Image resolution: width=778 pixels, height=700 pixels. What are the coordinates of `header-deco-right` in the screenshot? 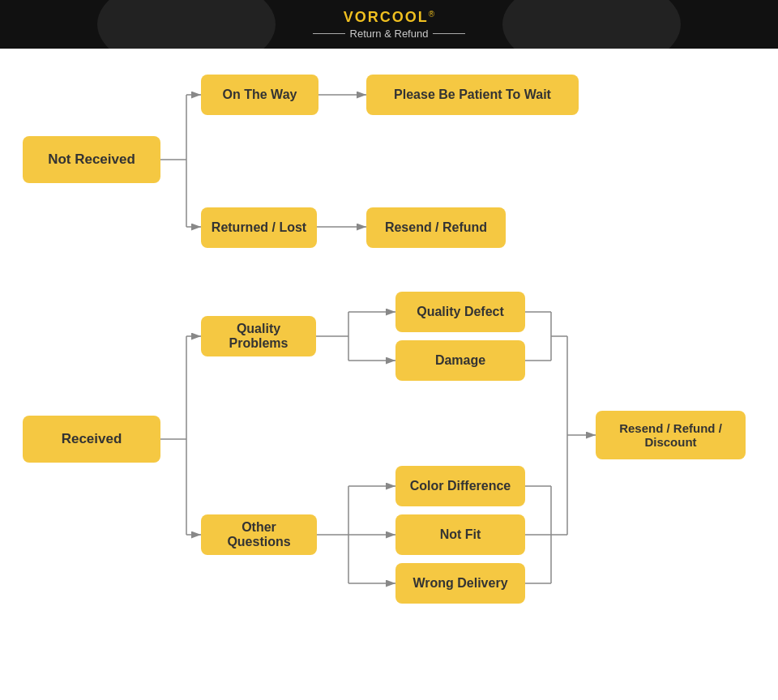 It's located at (592, 24).